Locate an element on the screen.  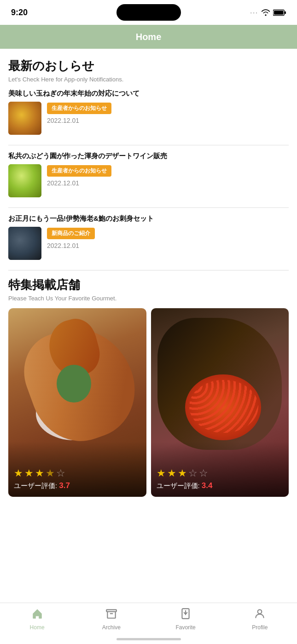
news-item-1: 美味しい玉ねぎの年末年始の対応について 生産者からのお知らせ 2022.12.0… is located at coordinates (148, 116).